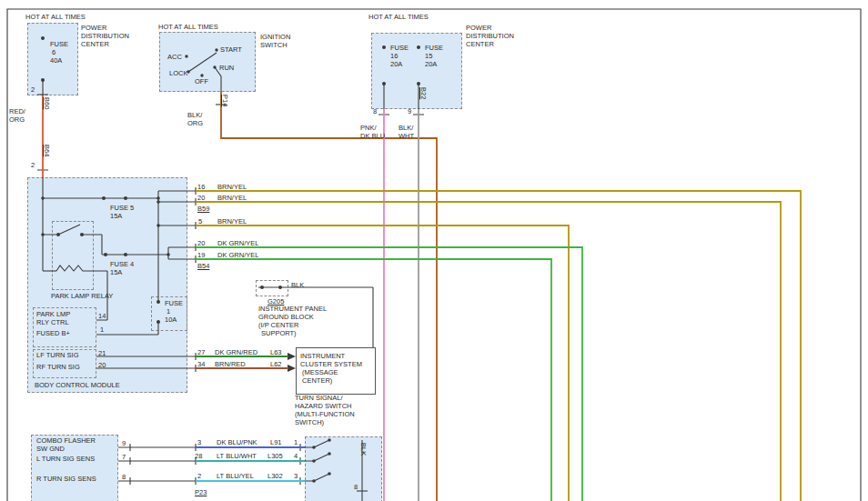 The height and width of the screenshot is (501, 868). I want to click on cluster-row1-color: DK GRN/RED, so click(237, 353).